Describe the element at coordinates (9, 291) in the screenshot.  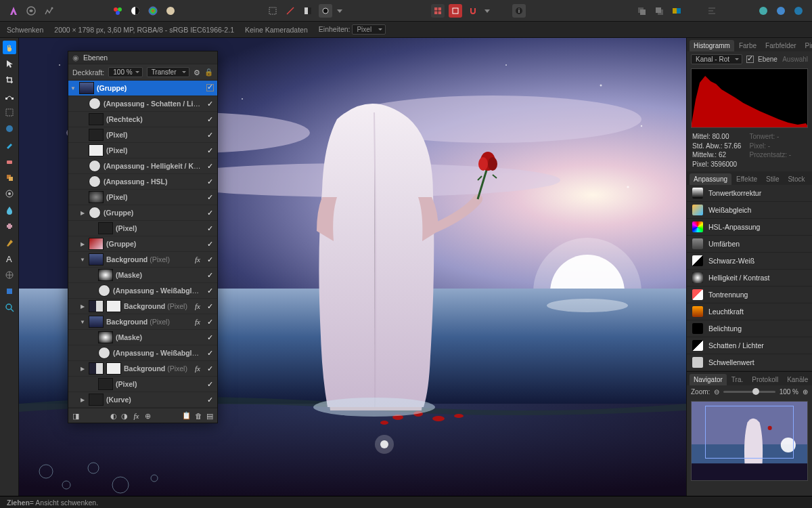
I see `shape-tool-icon` at that location.